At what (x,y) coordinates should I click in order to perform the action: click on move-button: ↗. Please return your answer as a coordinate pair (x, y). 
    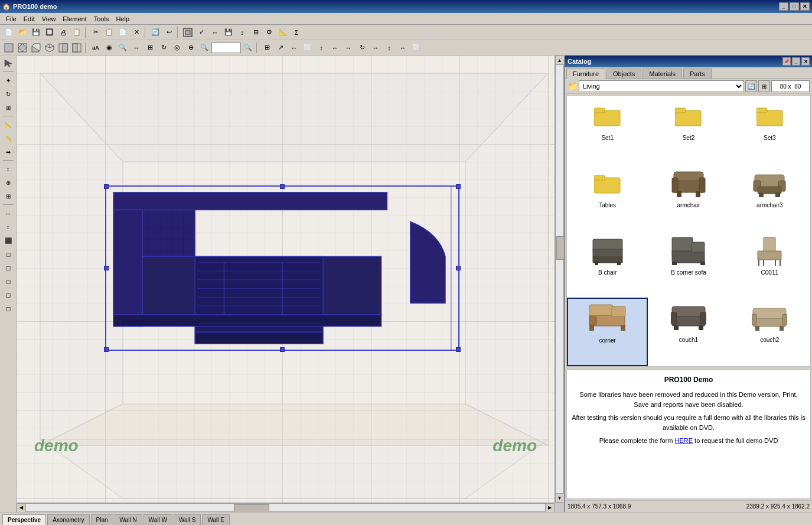
    Looking at the image, I should click on (281, 48).